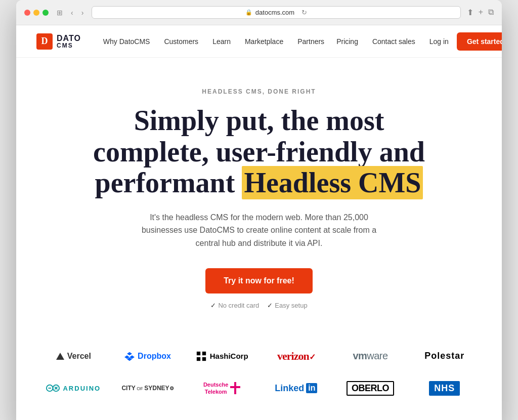 This screenshot has width=518, height=420. I want to click on logo-linkedin: Linked in, so click(296, 389).